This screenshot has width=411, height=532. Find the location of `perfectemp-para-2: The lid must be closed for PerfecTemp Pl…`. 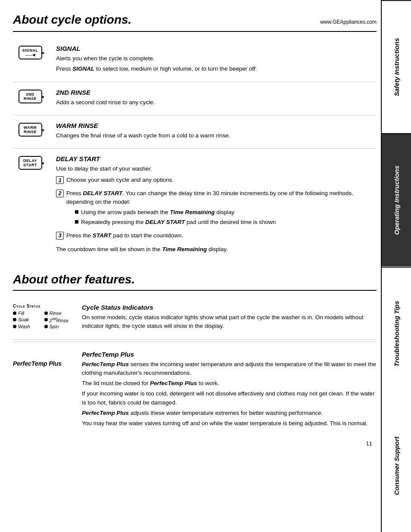

perfectemp-para-2: The lid must be closed for PerfecTemp Pl… is located at coordinates (229, 383).